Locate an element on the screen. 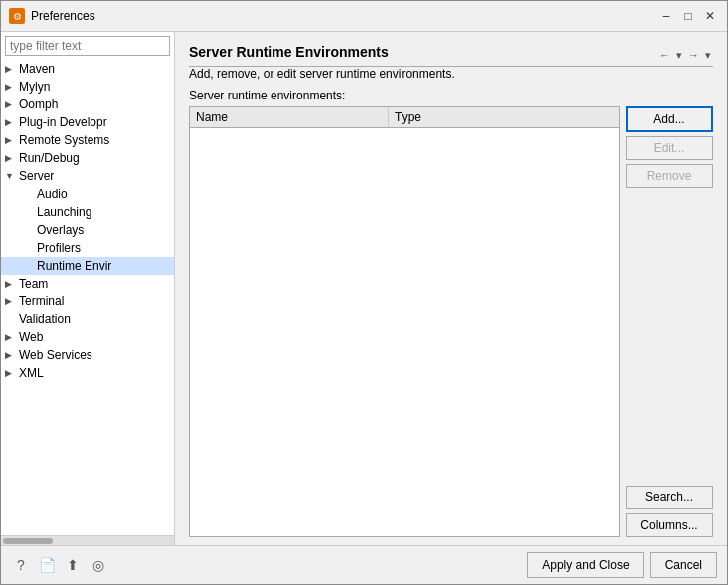 Image resolution: width=728 pixels, height=585 pixels. tree-arrow-maven: ▶ is located at coordinates (12, 69).